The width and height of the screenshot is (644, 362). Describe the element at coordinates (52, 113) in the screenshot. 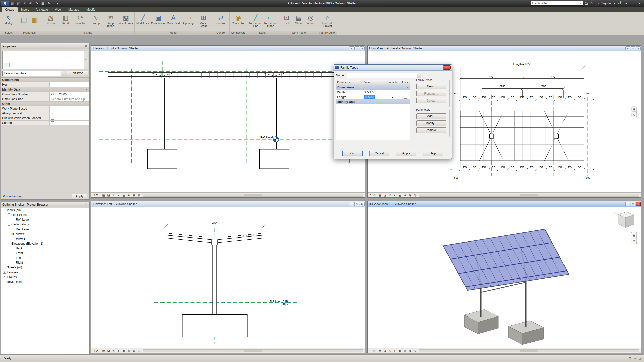

I see `always-vertical-checkbox: ✓` at that location.